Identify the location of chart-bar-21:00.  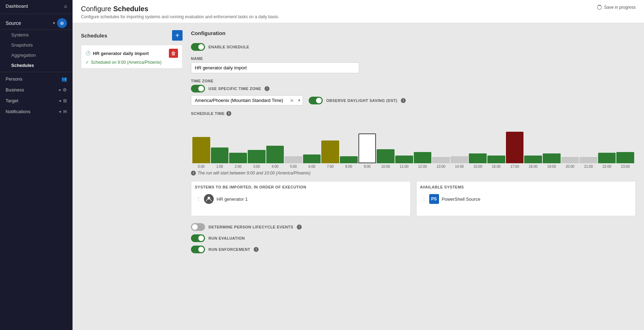
(589, 160).